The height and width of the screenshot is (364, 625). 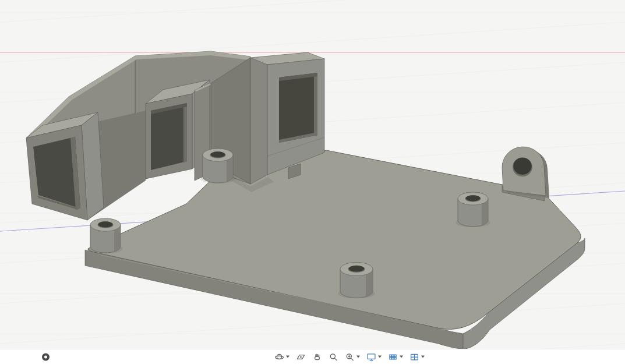 What do you see at coordinates (259, 121) in the screenshot?
I see `main-box-front-corner` at bounding box center [259, 121].